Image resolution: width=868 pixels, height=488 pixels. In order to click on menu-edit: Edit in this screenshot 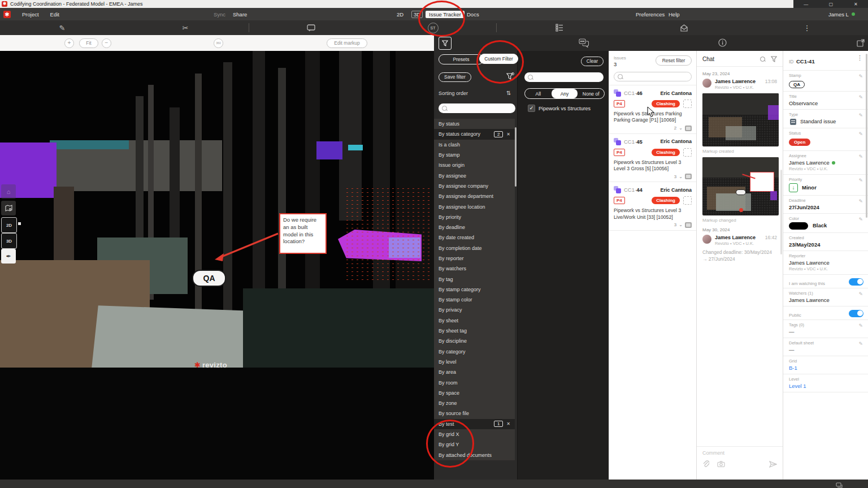, I will do `click(55, 15)`.